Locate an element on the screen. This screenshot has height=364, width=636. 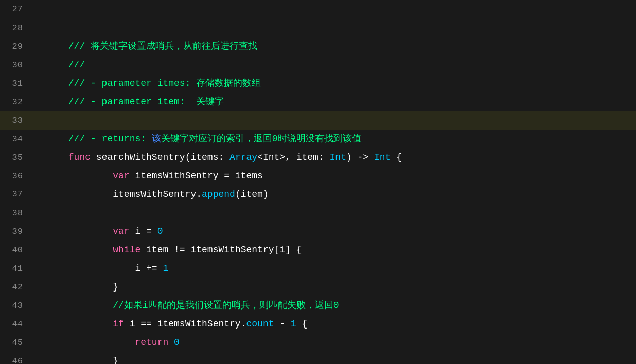
code-line-42: 42 //如果i匹配的是我们设置的哨兵，则匹配失败，返回0 is located at coordinates (318, 287).